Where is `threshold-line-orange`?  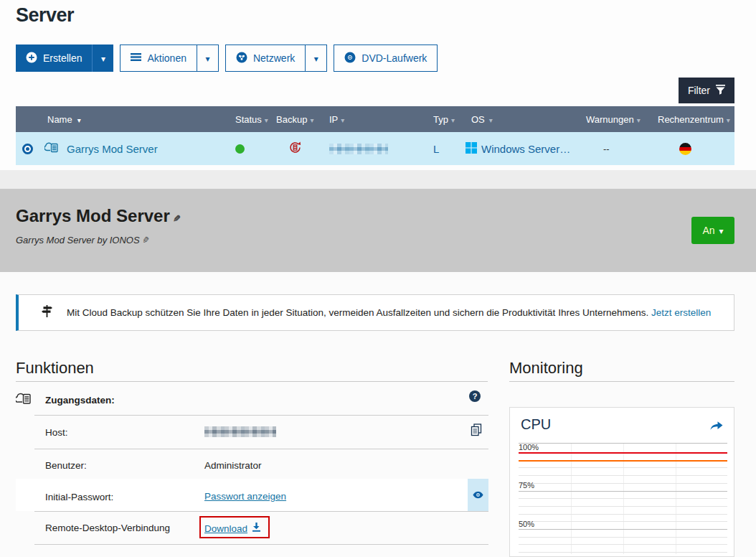 threshold-line-orange is located at coordinates (623, 461).